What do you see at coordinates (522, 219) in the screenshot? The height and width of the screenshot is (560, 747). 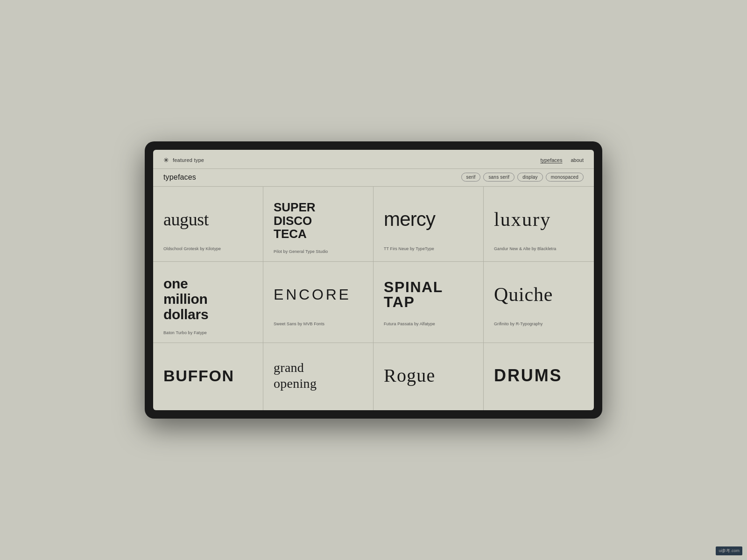 I see `font-text-luxury: luxury` at bounding box center [522, 219].